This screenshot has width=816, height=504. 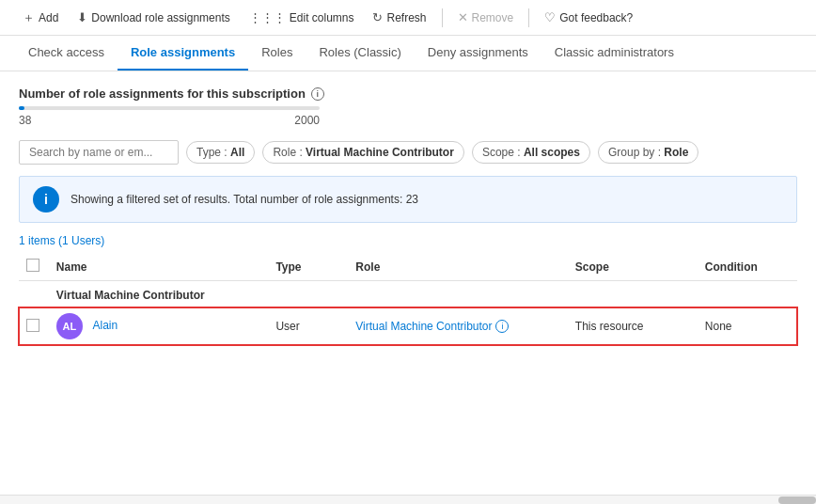 What do you see at coordinates (408, 295) in the screenshot?
I see `group-row-vmc: Virtual Machine Contributor` at bounding box center [408, 295].